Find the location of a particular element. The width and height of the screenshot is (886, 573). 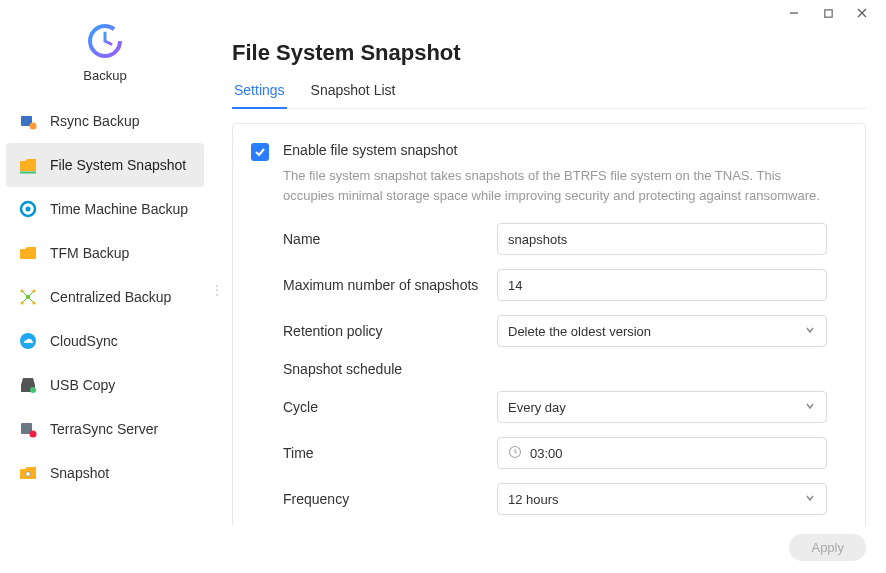

sidebar-item-label: Snapshot is located at coordinates (80, 473).